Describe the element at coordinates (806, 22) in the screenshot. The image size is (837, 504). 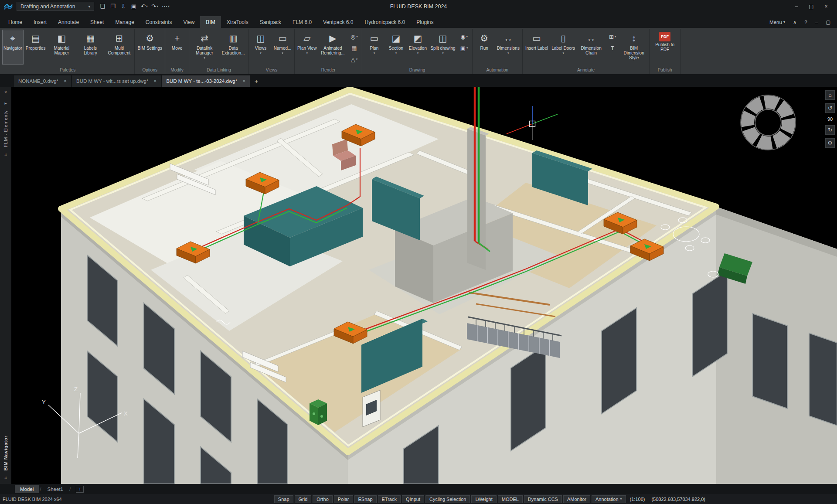
I see `help-icon: ?` at that location.